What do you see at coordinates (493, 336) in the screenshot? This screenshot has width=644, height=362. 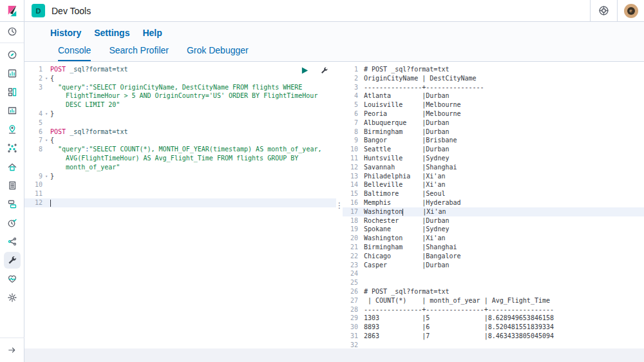 I see `code-line: 312863 |7 |8.463433805045094` at bounding box center [493, 336].